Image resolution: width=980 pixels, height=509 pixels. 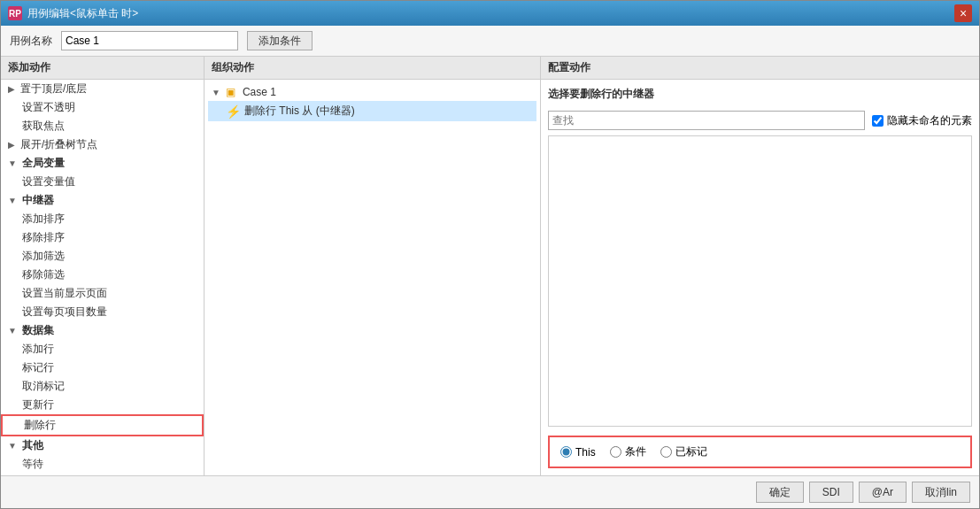 I want to click on tree-group-dataset: ▼ 数据集, so click(x=103, y=331).